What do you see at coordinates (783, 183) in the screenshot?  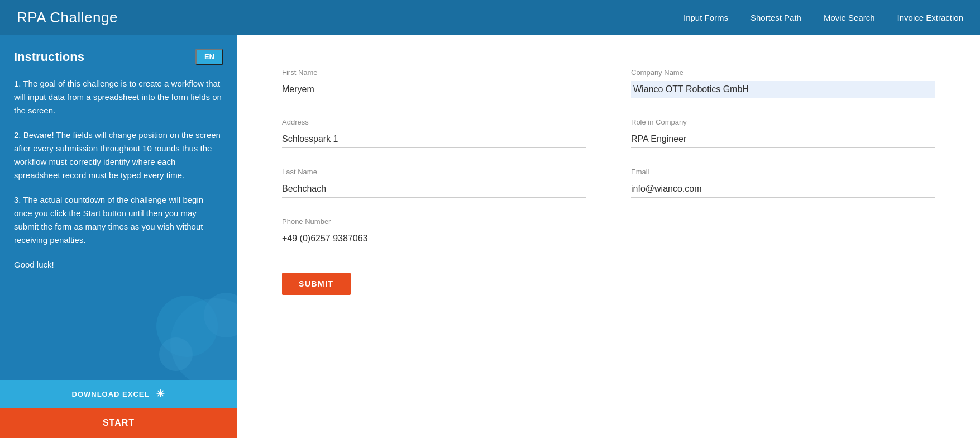 I see `email-field: Email` at bounding box center [783, 183].